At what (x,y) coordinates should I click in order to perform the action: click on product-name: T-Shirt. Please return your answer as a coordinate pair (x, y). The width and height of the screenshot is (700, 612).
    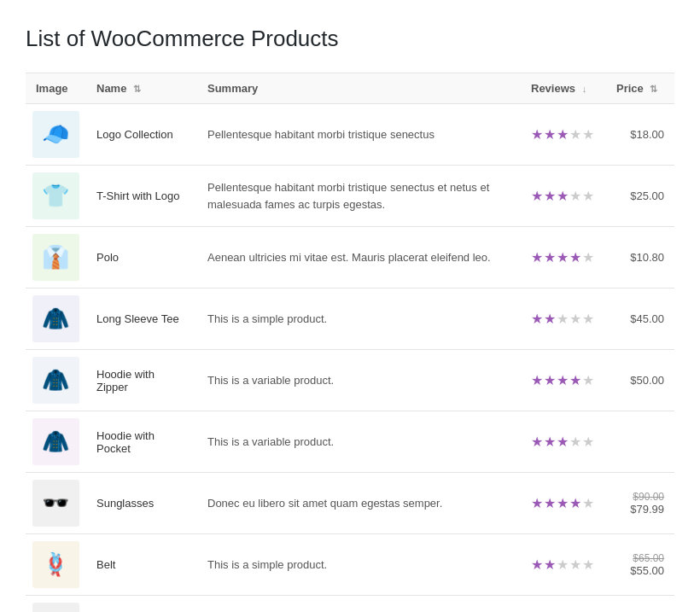
    Looking at the image, I should click on (142, 604).